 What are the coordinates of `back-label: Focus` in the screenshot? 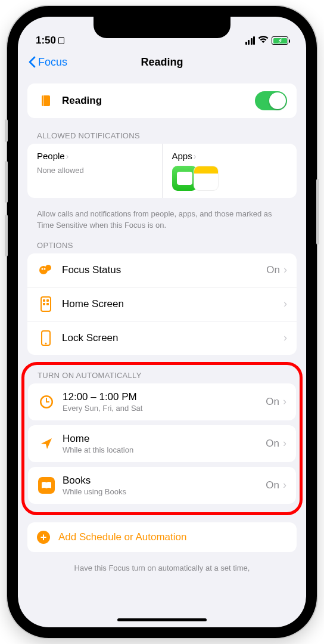 It's located at (52, 62).